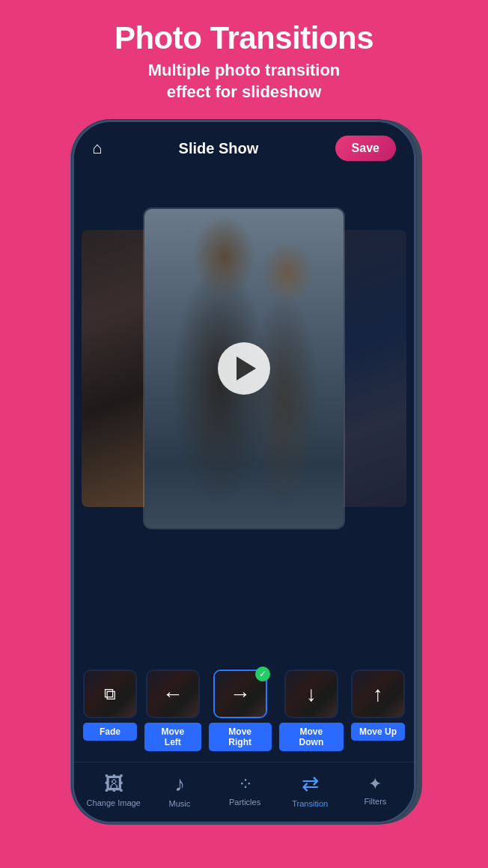 Image resolution: width=488 pixels, height=868 pixels. What do you see at coordinates (378, 694) in the screenshot?
I see `move-up-icon: ↑` at bounding box center [378, 694].